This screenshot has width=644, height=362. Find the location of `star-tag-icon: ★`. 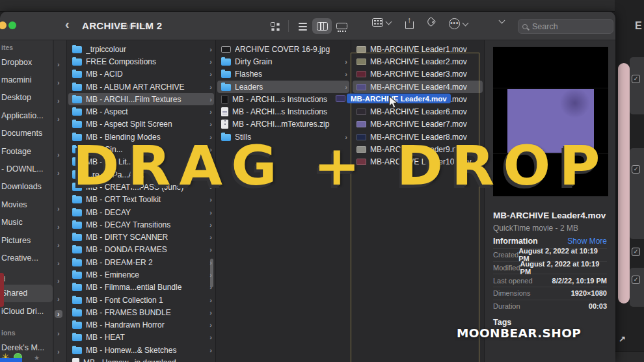

star-tag-icon: ★ is located at coordinates (36, 357).